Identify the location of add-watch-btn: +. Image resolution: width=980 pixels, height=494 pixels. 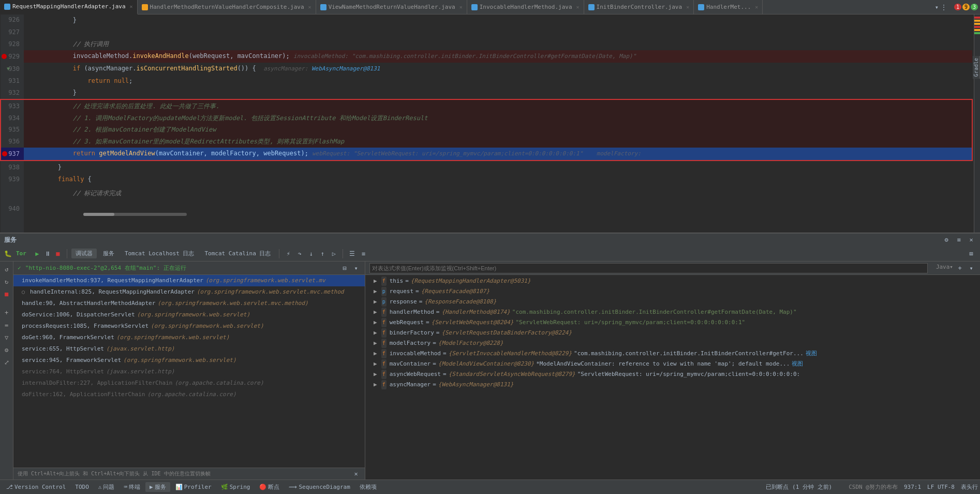
(960, 268).